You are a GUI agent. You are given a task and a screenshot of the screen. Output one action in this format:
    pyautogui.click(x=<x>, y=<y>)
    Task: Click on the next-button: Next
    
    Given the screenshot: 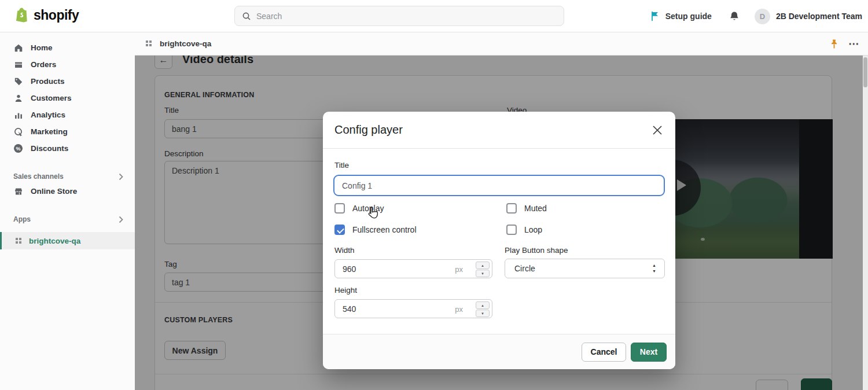 What is the action you would take?
    pyautogui.click(x=649, y=352)
    